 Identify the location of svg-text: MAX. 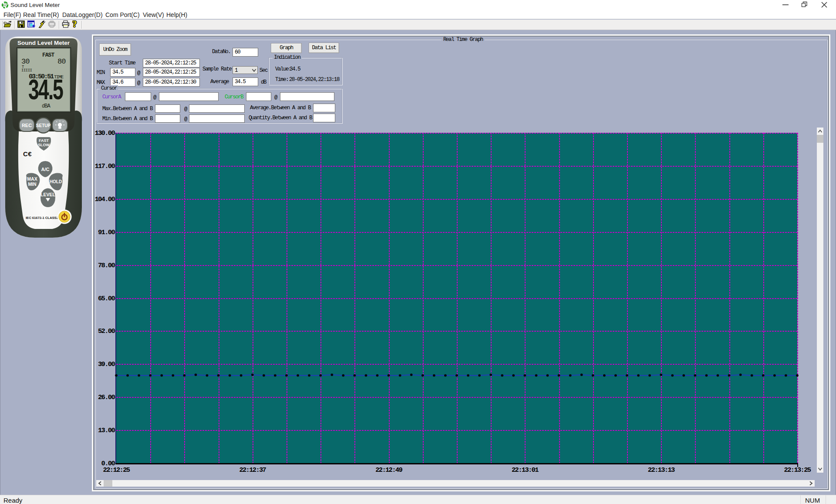
(32, 179).